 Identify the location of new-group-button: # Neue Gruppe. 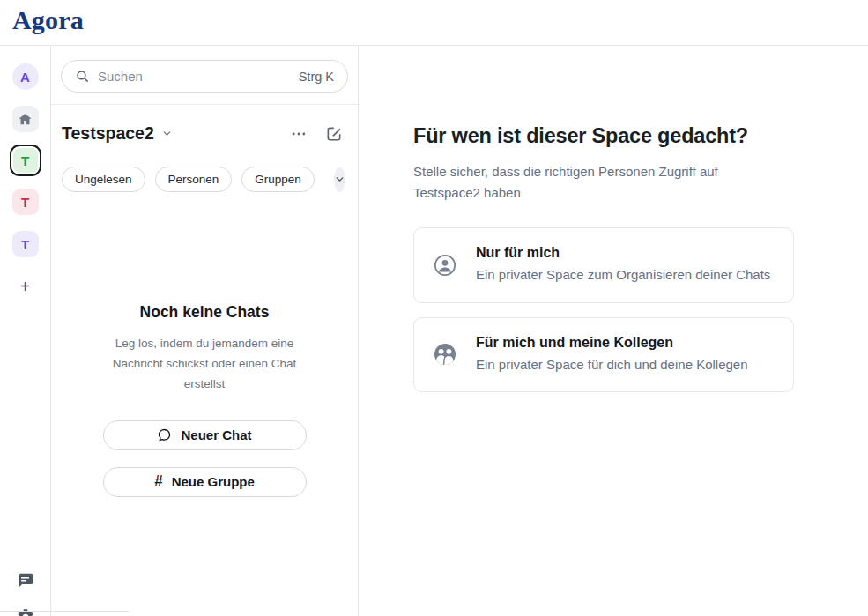
(204, 482).